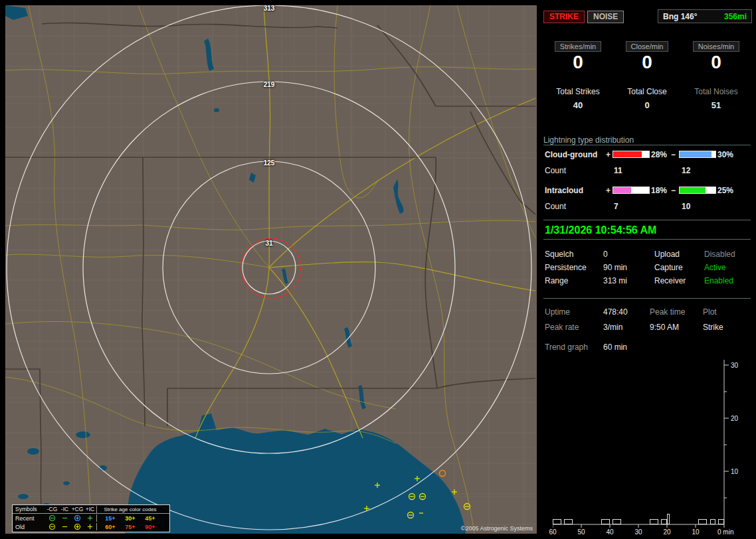 Image resolution: width=756 pixels, height=539 pixels. I want to click on ic-minus-bar, so click(698, 190).